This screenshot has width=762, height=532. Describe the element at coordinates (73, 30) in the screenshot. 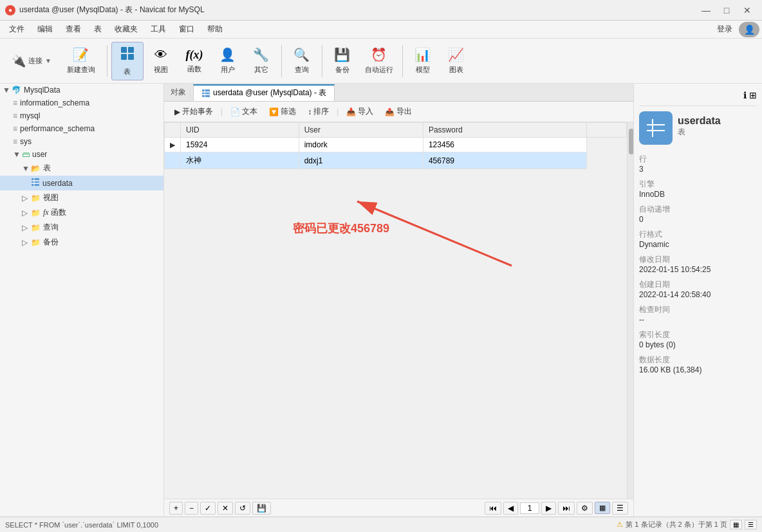

I see `menu-view: 查看` at that location.